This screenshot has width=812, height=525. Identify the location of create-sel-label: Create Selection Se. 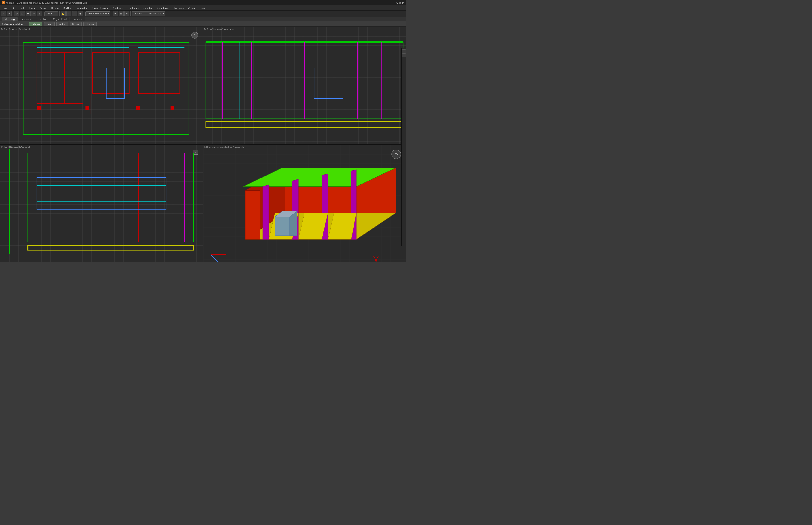
(97, 14).